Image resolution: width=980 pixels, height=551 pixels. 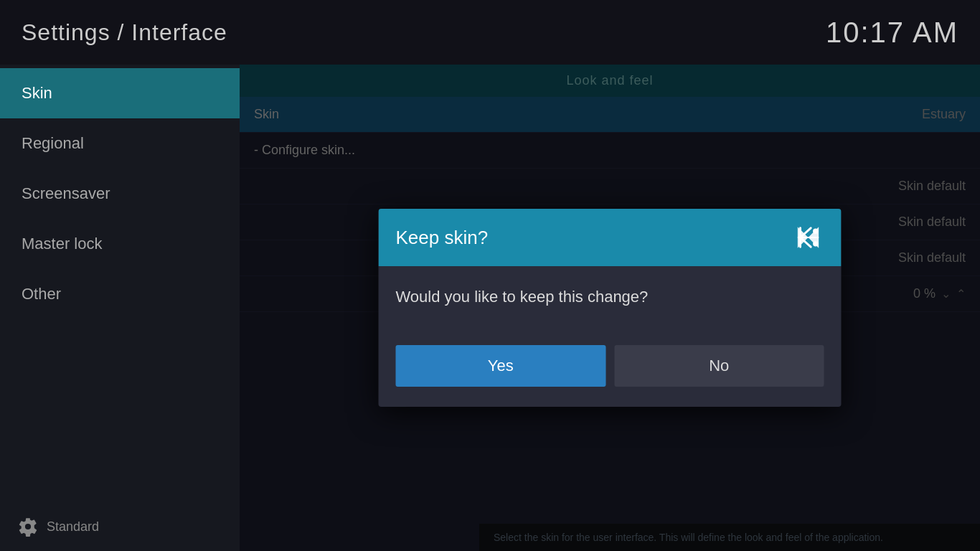 I want to click on dialog-title: Keep skin?, so click(x=442, y=238).